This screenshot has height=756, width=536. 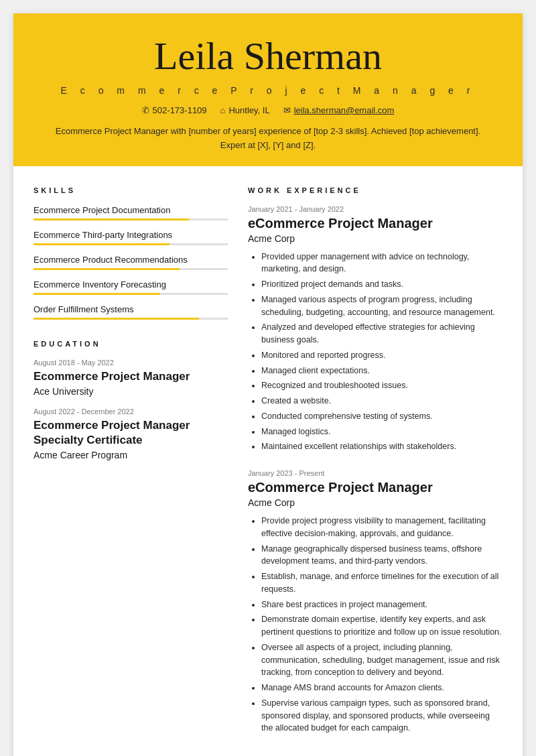 I want to click on skill-name: Ecommerce Inventory Forecasting, so click(x=131, y=284).